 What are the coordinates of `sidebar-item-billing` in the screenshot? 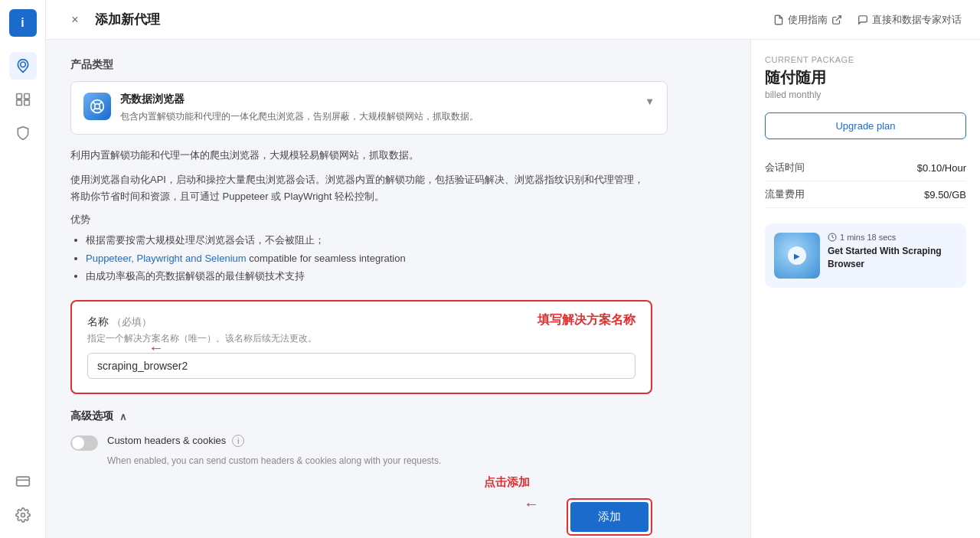 It's located at (23, 481).